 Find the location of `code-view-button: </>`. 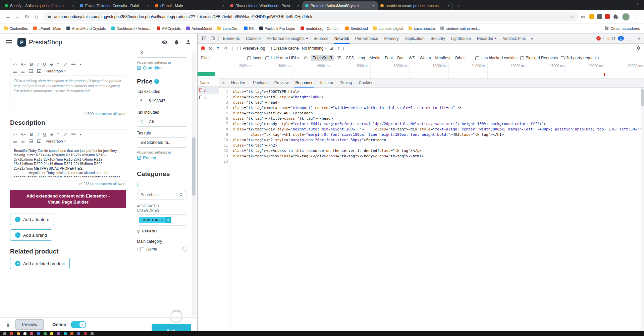

code-view-button: </> is located at coordinates (15, 64).